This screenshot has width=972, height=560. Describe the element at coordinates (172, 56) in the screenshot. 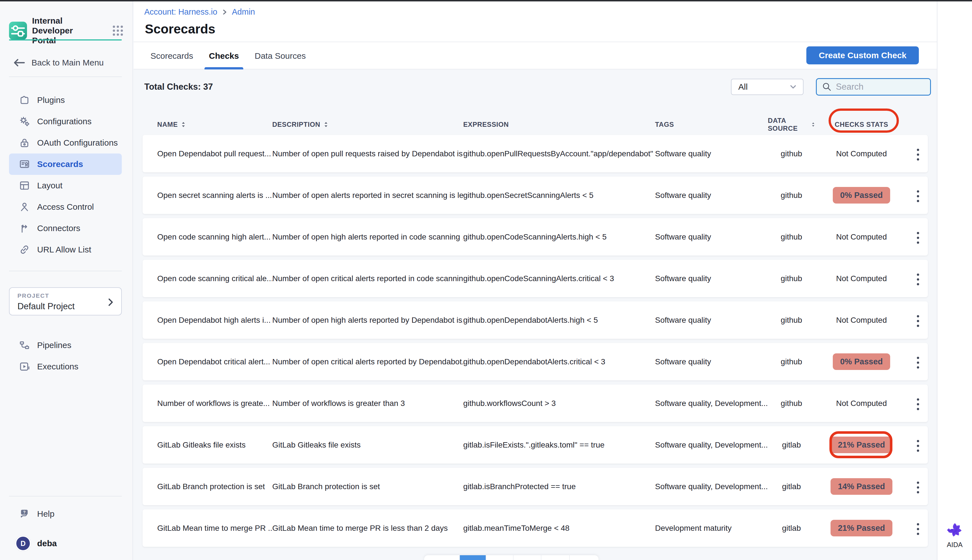

I see `tab-scorecards: Scorecards` at that location.